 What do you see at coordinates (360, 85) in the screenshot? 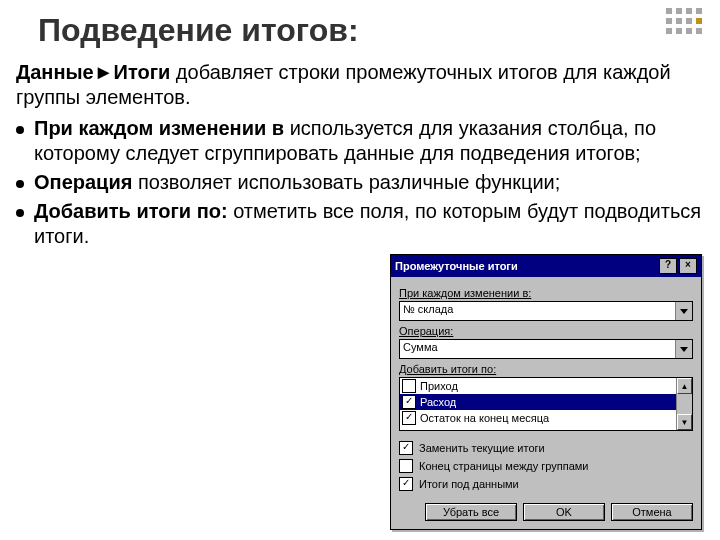
I see `lead-text: Данные►Итоги добавляет строки промежуточ…` at bounding box center [360, 85].